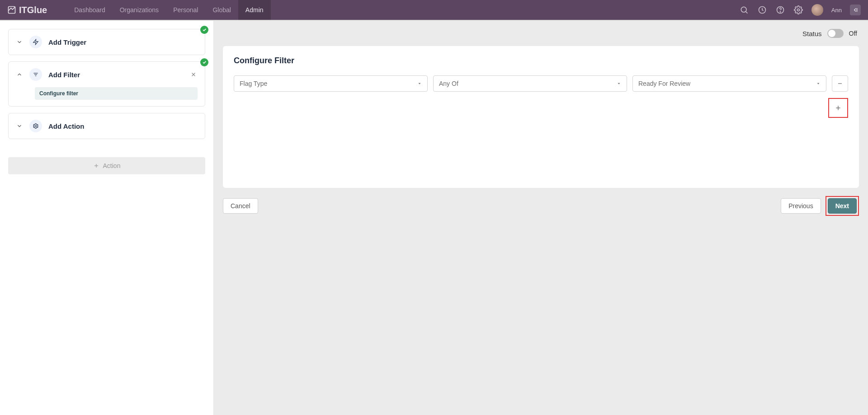 Image resolution: width=868 pixels, height=415 pixels. I want to click on chevron-up-icon, so click(19, 75).